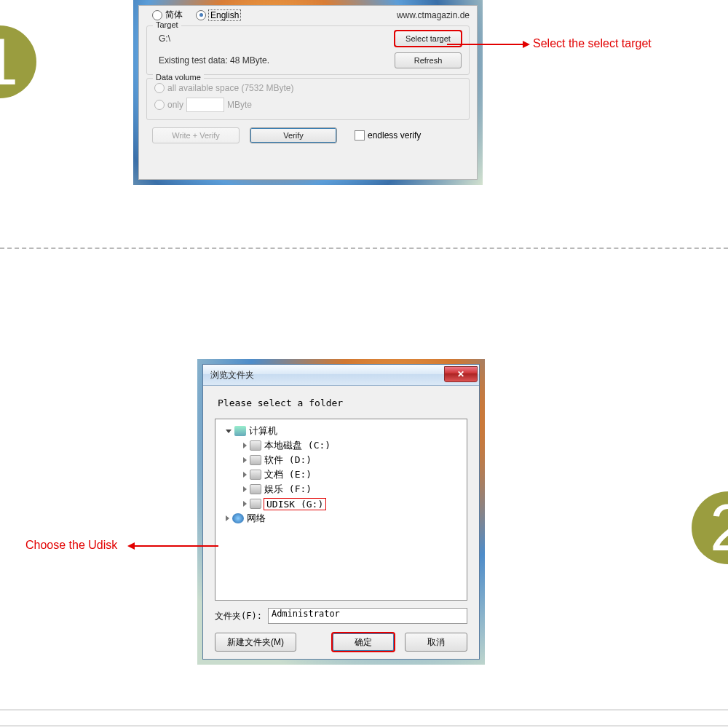  Describe the element at coordinates (710, 528) in the screenshot. I see `step-2-badge: 2` at that location.